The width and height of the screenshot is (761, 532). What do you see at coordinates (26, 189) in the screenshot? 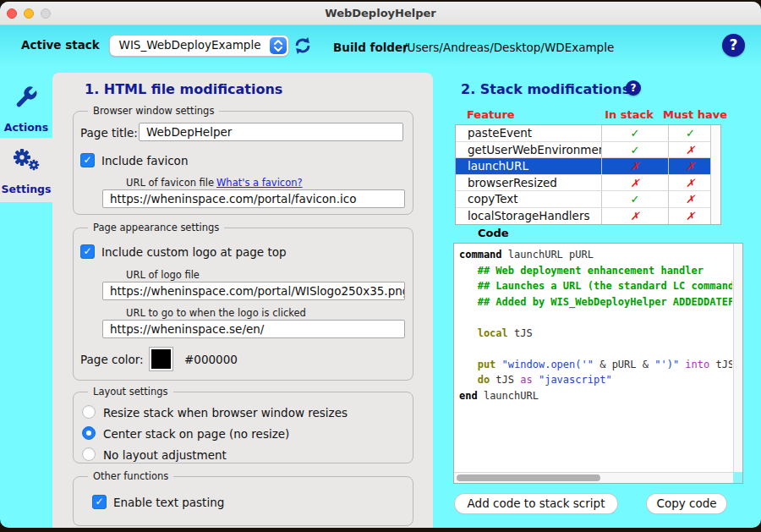
I see `sidebar-settings-label: Settings` at bounding box center [26, 189].